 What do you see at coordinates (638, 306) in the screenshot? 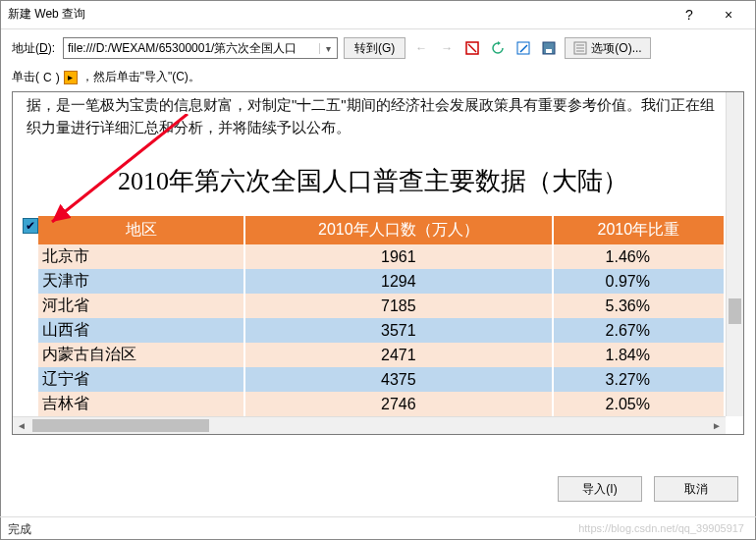
I see `cell-weight: 5.36%` at bounding box center [638, 306].